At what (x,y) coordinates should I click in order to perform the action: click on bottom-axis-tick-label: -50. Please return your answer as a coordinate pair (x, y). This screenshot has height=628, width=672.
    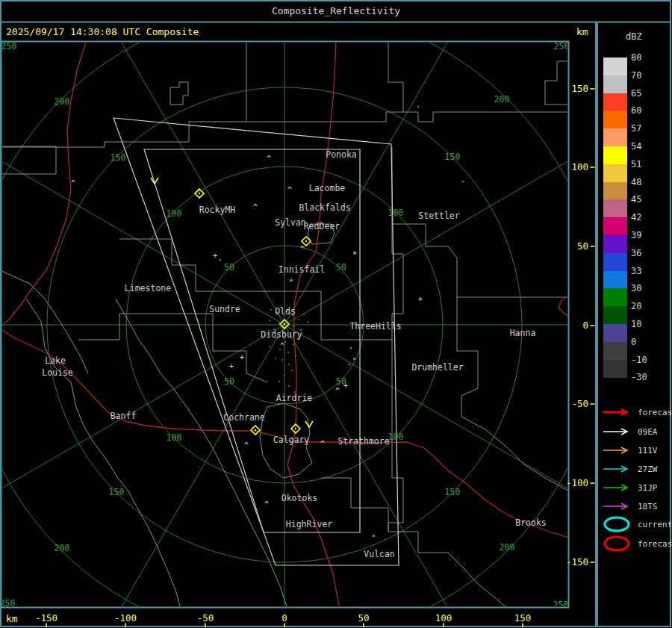
    Looking at the image, I should click on (206, 618).